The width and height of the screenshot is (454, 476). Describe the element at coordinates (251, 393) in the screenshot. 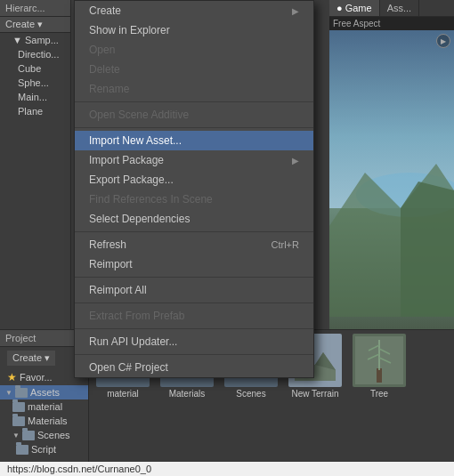

I see `asset-label-scenes: Scenes` at that location.